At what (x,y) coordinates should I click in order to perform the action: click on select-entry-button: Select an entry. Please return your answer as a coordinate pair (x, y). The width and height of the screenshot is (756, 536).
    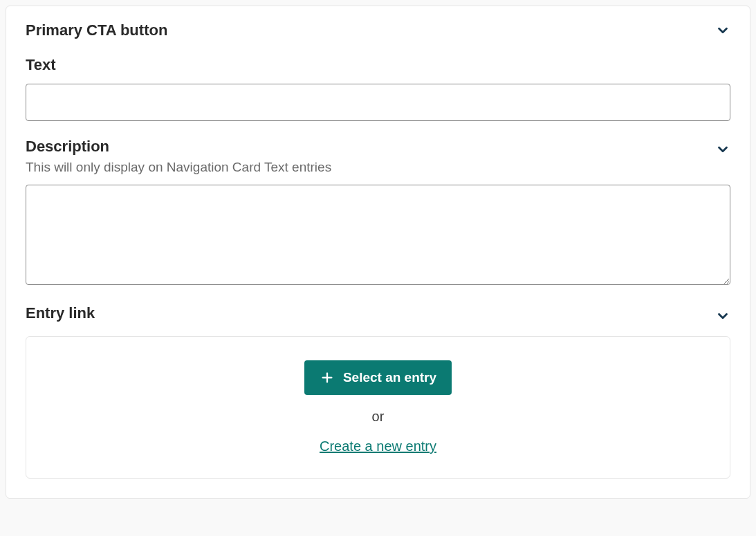
    Looking at the image, I should click on (378, 378).